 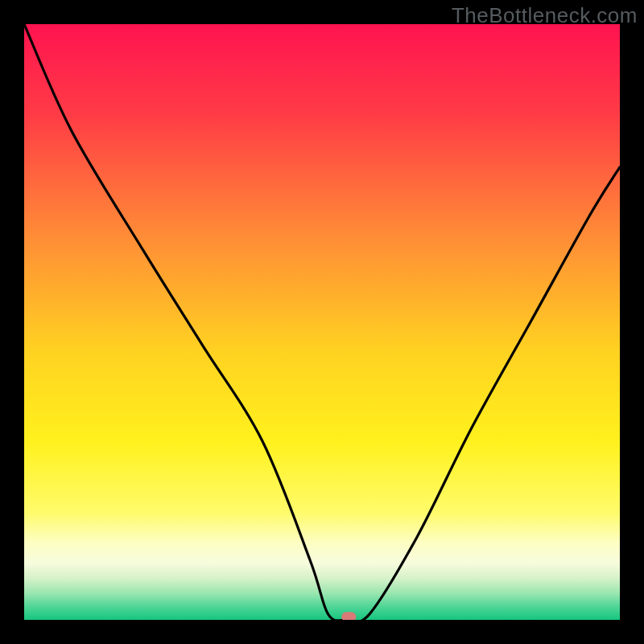 What do you see at coordinates (349, 616) in the screenshot?
I see `minimum-marker` at bounding box center [349, 616].